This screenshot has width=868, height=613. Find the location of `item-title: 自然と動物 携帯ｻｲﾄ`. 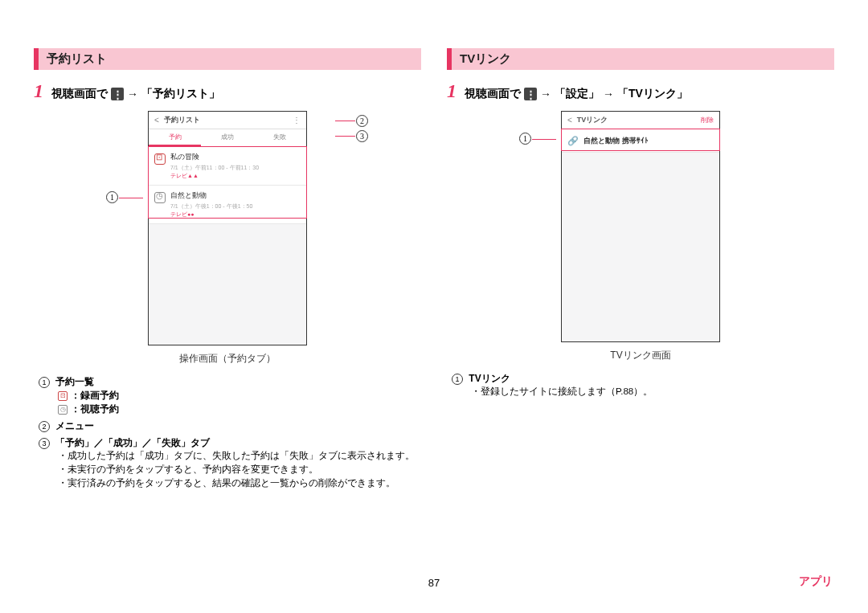

item-title: 自然と動物 携帯ｻｲﾄ is located at coordinates (616, 141).